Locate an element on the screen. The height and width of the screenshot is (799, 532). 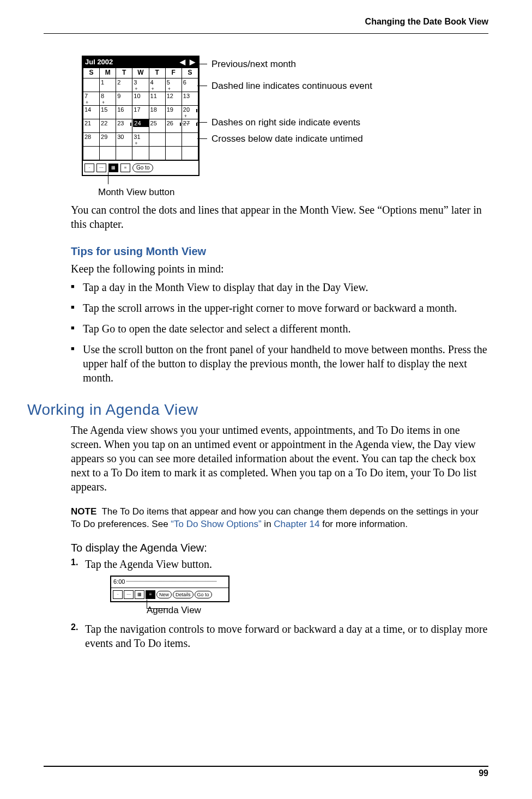
agenda-goto-btn: Go to is located at coordinates (203, 595).